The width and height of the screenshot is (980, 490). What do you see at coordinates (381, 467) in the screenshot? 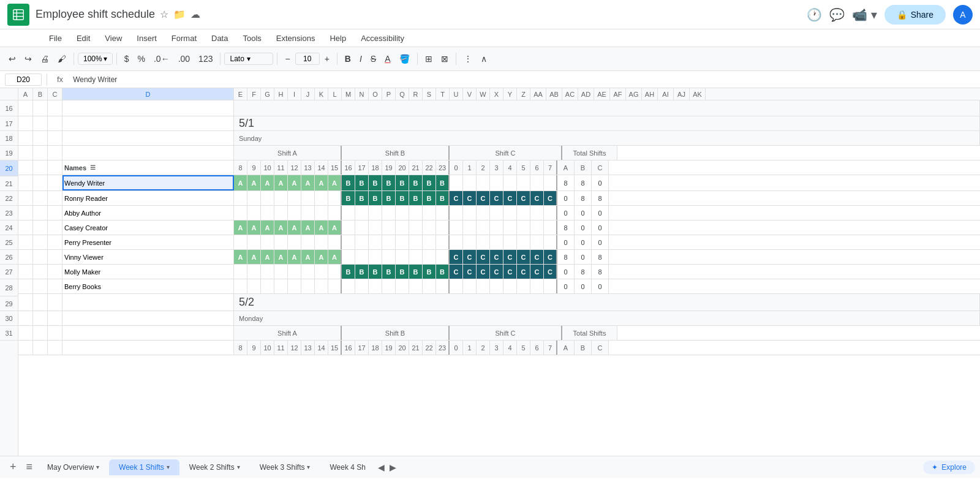
I see `scroll-left-arrow: ◀` at bounding box center [381, 467].